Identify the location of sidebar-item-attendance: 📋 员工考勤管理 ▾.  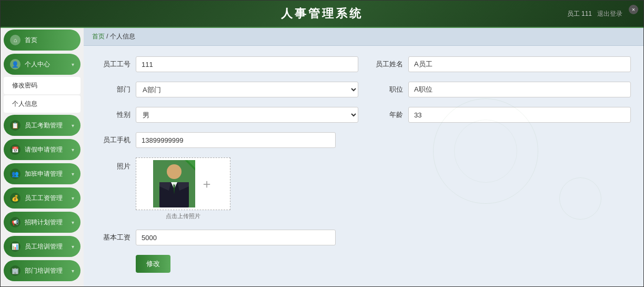
(42, 125).